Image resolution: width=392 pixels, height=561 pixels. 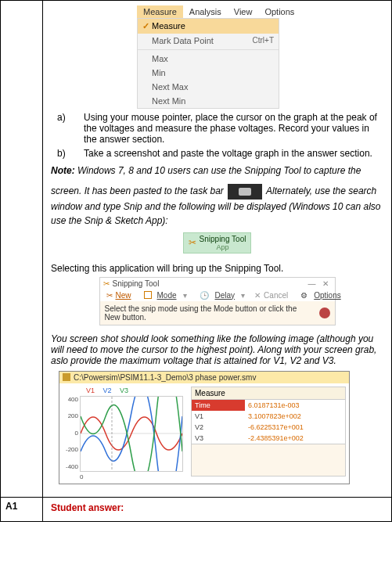 What do you see at coordinates (221, 135) in the screenshot?
I see `step-list: a) Using your mouse pointer, place the c…` at bounding box center [221, 135].